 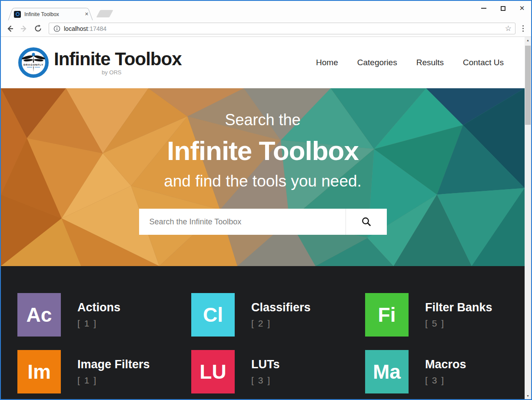 I want to click on browser-titlebar: Infinite Toolbox ✕ ✕, so click(x=266, y=10).